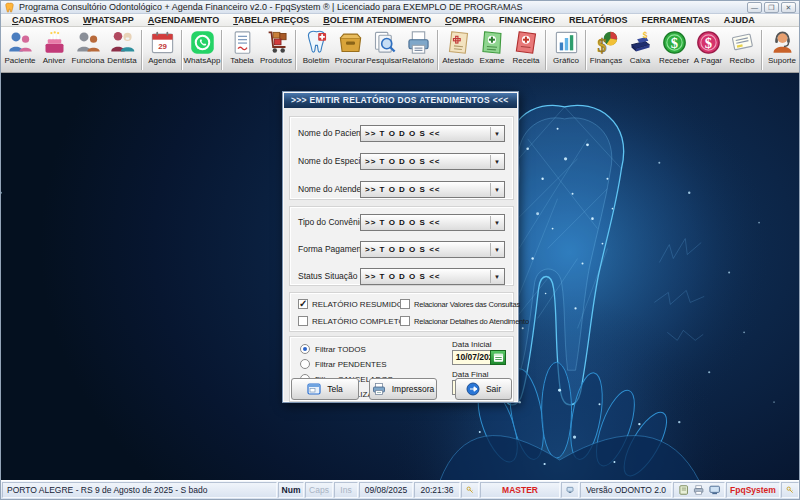  What do you see at coordinates (108, 20) in the screenshot?
I see `menu-whatsapp: WHATSAPP` at bounding box center [108, 20].